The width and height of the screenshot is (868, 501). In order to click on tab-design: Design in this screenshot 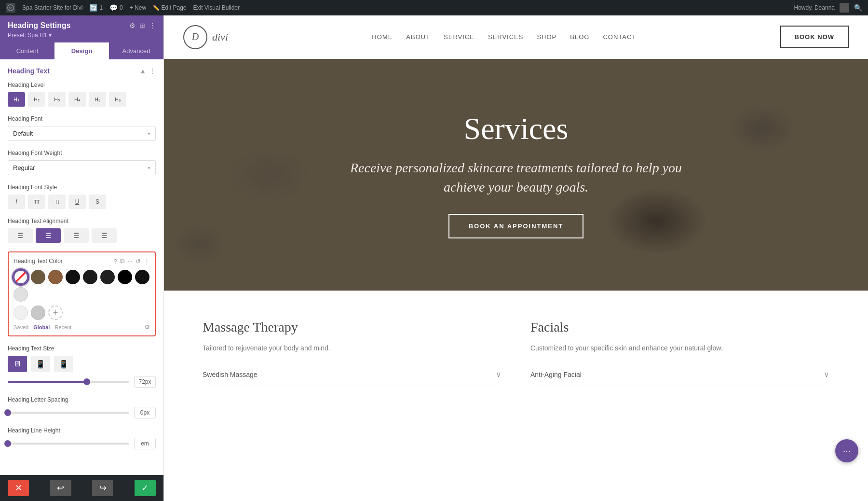, I will do `click(82, 51)`.